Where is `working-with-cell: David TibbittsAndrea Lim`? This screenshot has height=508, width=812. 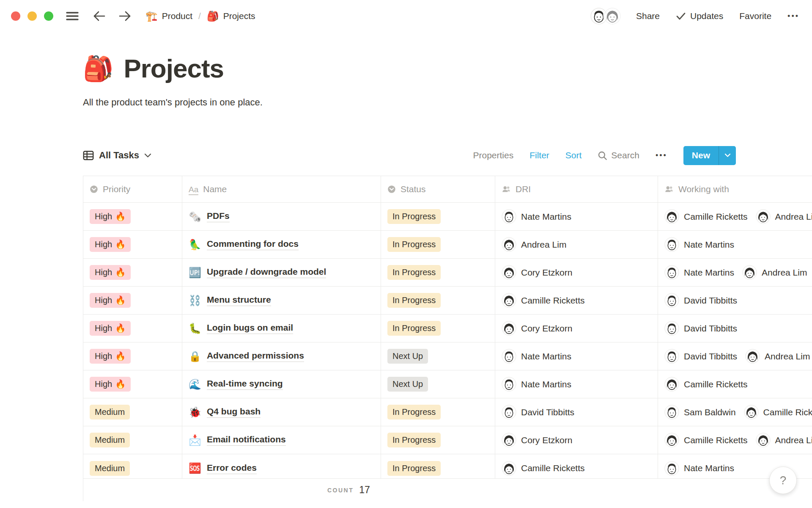
working-with-cell: David TibbittsAndrea Lim is located at coordinates (735, 356).